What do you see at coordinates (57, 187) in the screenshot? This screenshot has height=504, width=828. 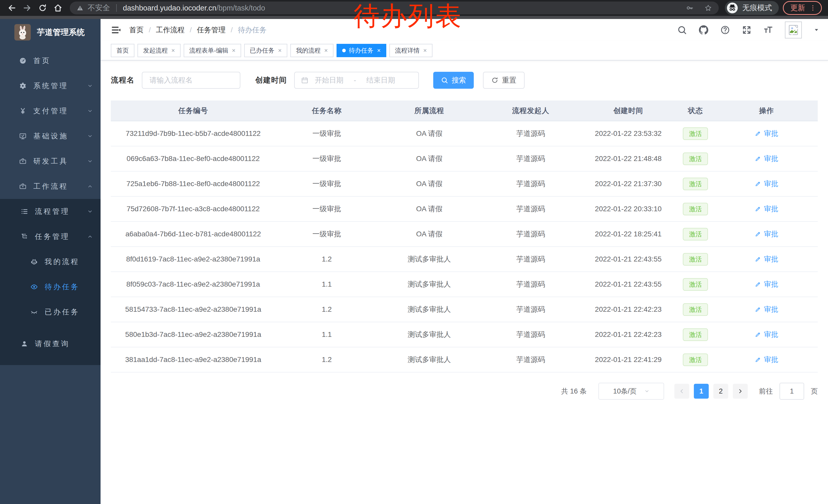 I see `sidebar-item-label: 工作流程` at bounding box center [57, 187].